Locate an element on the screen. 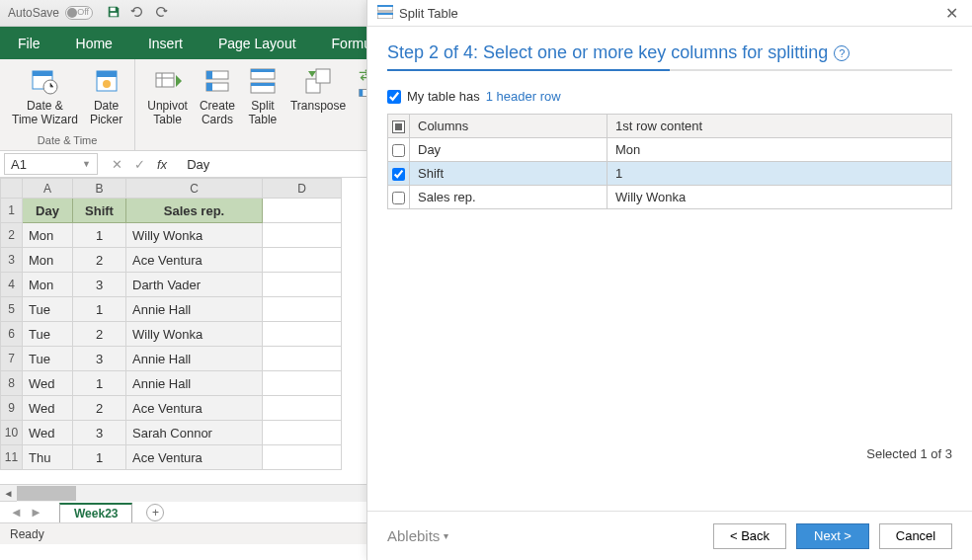 The height and width of the screenshot is (560, 972). tab-next-icon: ► is located at coordinates (36, 512).